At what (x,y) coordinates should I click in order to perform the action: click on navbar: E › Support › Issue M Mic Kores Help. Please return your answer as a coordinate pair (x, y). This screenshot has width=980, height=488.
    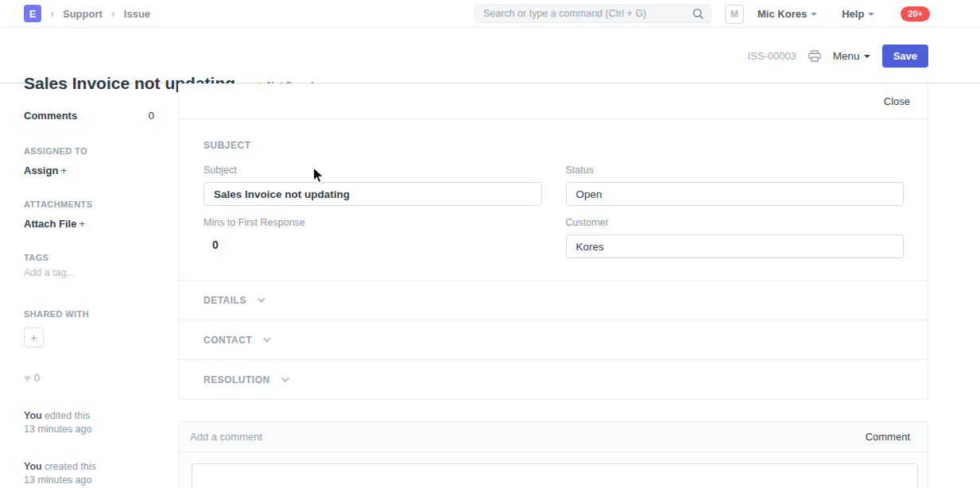
    Looking at the image, I should click on (490, 14).